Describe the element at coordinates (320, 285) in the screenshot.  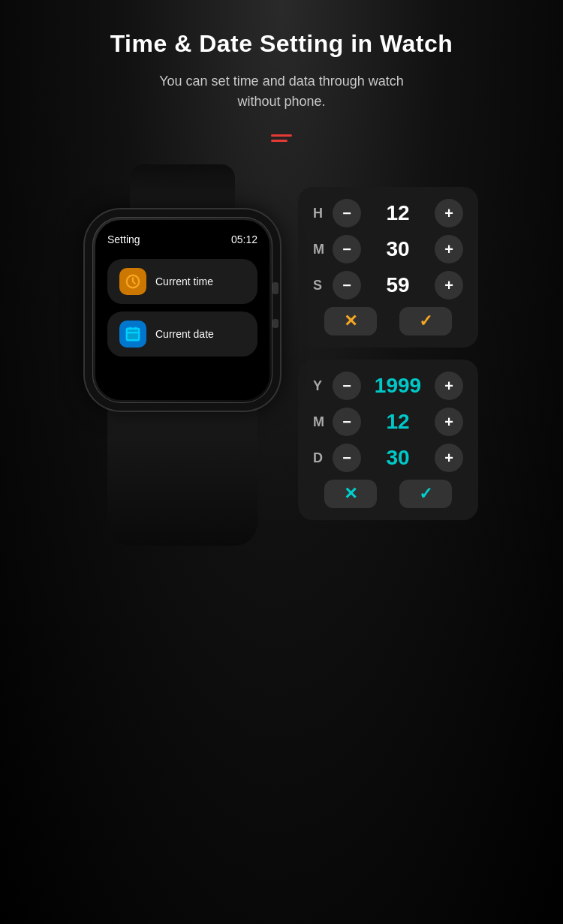
I see `second-label: S` at that location.